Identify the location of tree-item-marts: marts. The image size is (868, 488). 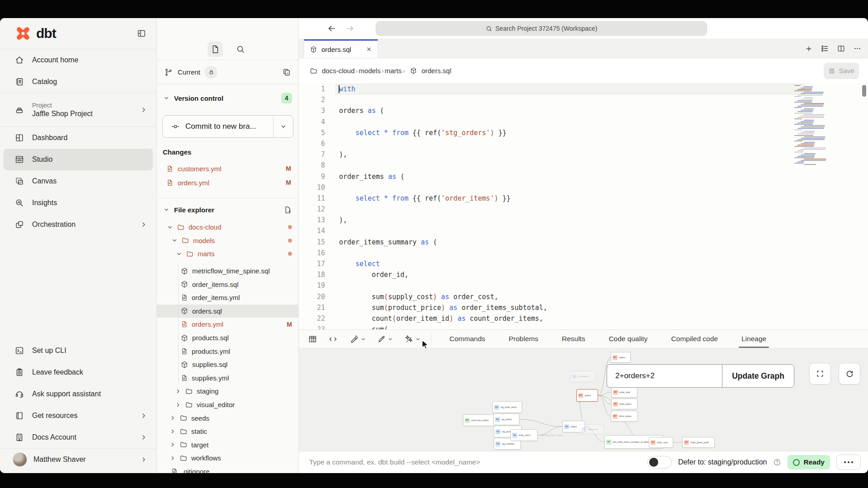
(228, 254).